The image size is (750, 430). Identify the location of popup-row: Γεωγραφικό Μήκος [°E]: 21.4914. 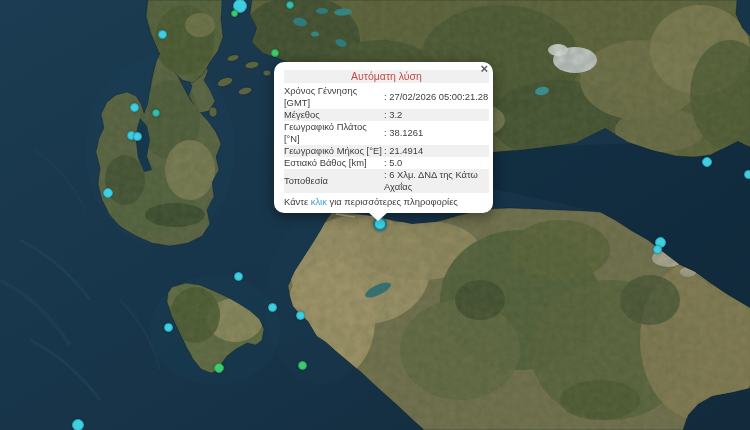
(386, 151).